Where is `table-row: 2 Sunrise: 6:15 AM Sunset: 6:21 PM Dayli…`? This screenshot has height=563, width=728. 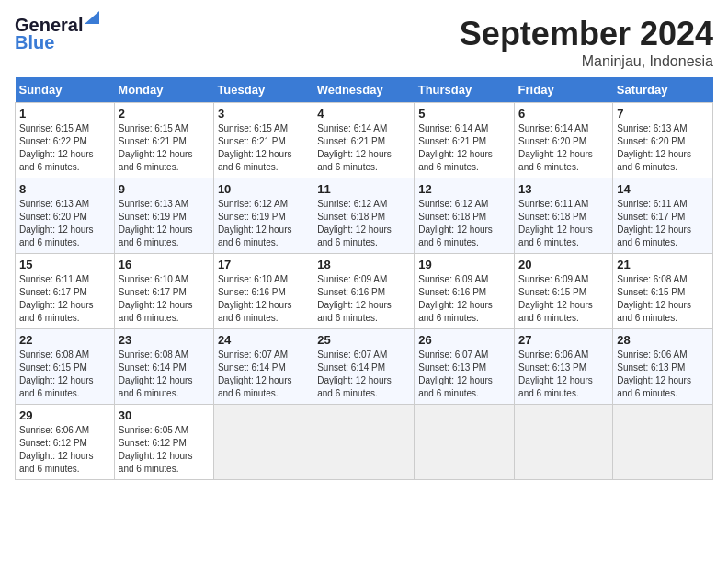 table-row: 2 Sunrise: 6:15 AM Sunset: 6:21 PM Dayli… is located at coordinates (164, 141).